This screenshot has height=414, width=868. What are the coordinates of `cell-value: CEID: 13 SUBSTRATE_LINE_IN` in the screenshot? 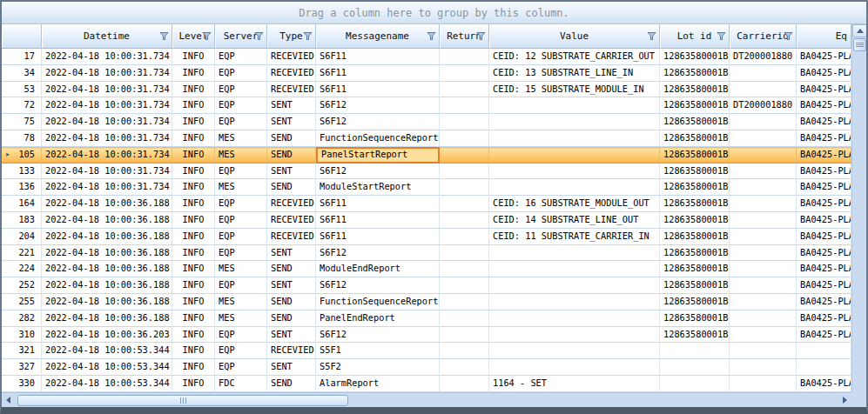 It's located at (575, 73).